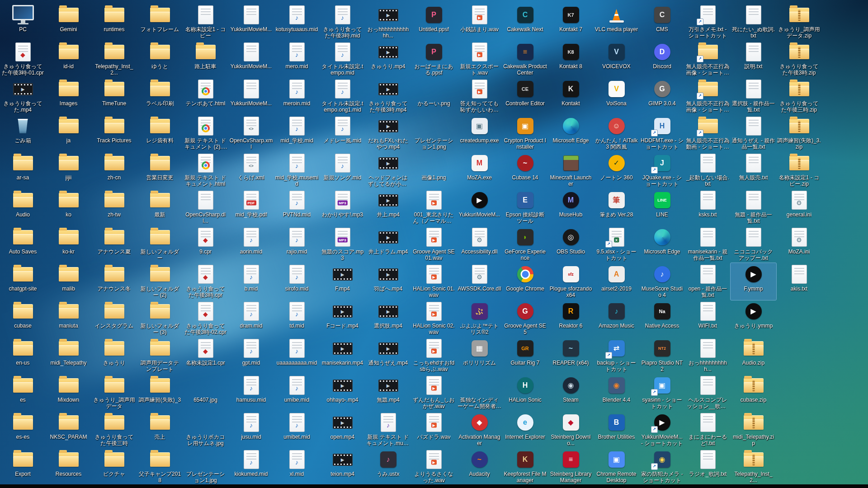 This screenshot has width=868, height=488. What do you see at coordinates (297, 282) in the screenshot?
I see `desktop-icon: ♪sirofo.mid` at bounding box center [297, 282].